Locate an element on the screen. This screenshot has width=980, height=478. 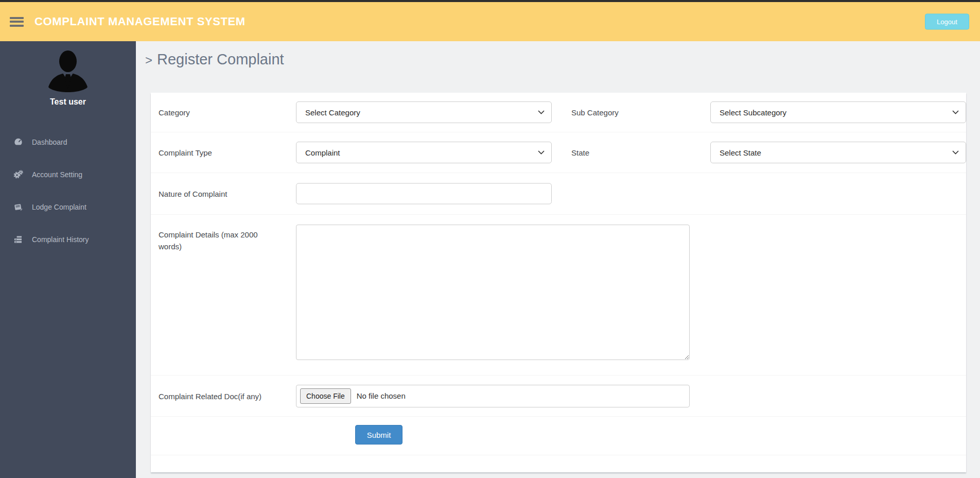
page-title-text: Register Complaint is located at coordinates (220, 59).